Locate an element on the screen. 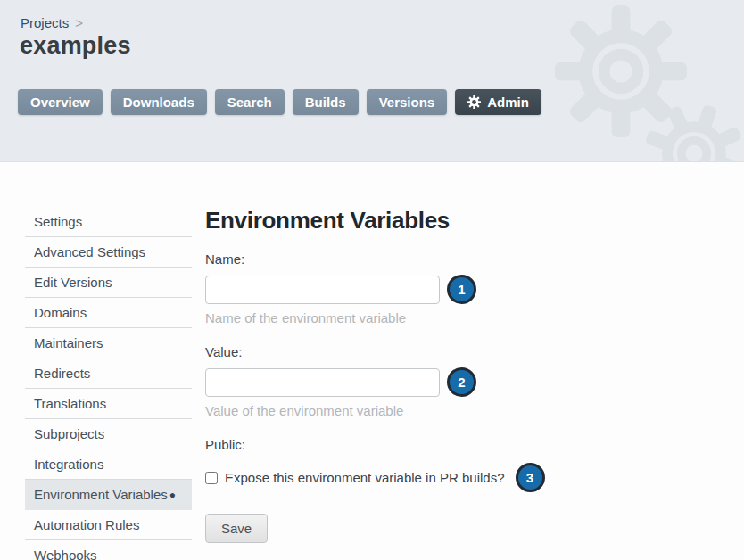 This screenshot has height=560, width=744. active-item-marker: ● is located at coordinates (173, 495).